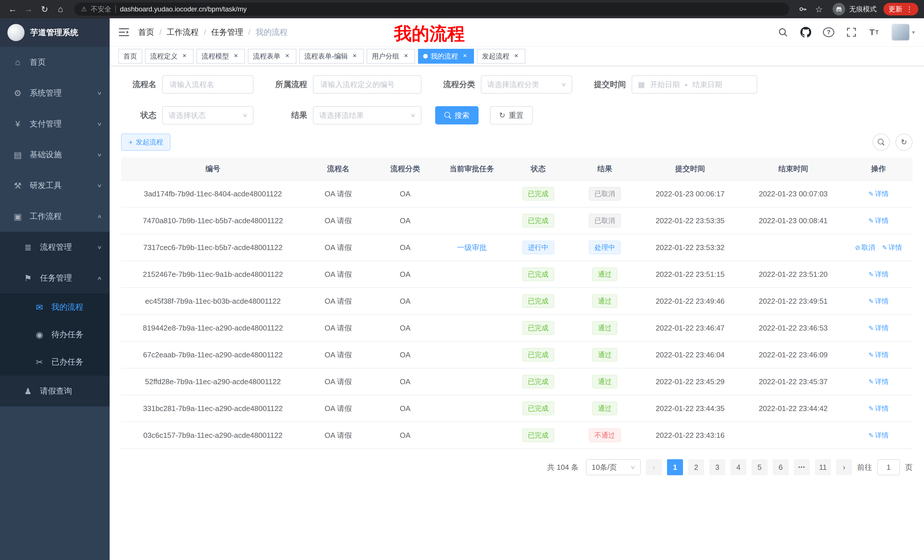  What do you see at coordinates (55, 362) in the screenshot?
I see `sidebar-item-done-tasks: ✂已办任务` at bounding box center [55, 362].